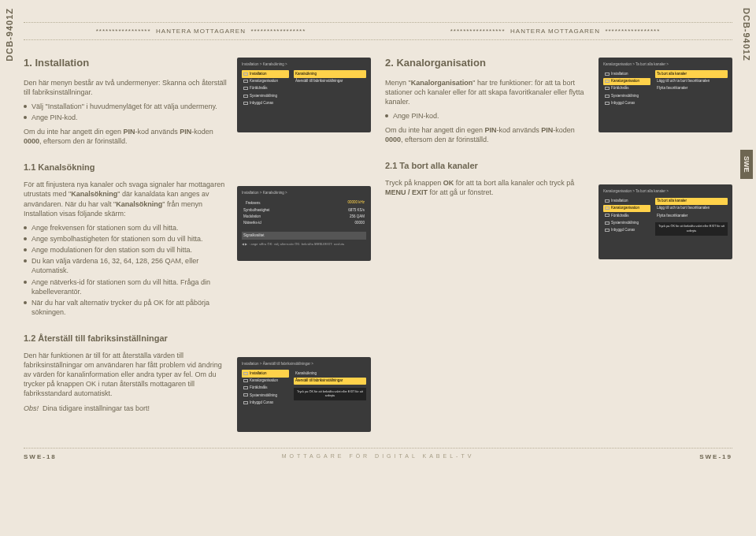 This screenshot has width=756, height=536. What do you see at coordinates (126, 136) in the screenshot?
I see `pin-note: Om du inte har angett din egen PIN-kod a…` at bounding box center [126, 136].